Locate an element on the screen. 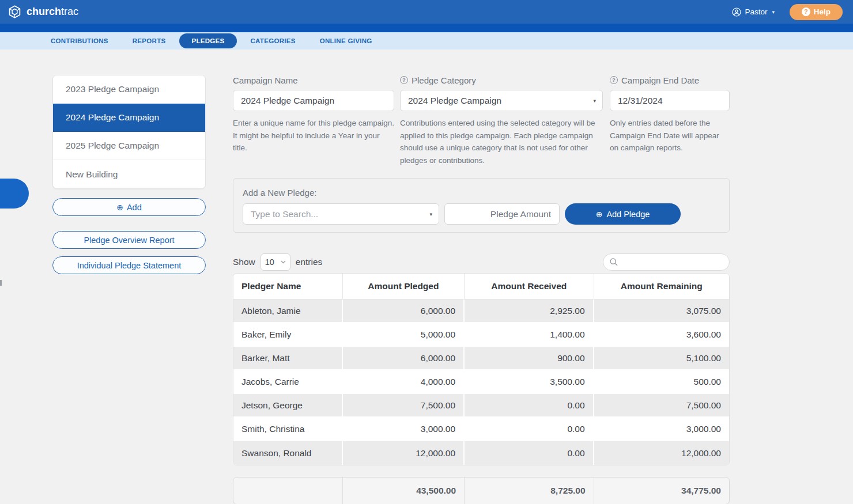 This screenshot has width=853, height=504. add-new-pledge-title: Add a New Pledge: is located at coordinates (481, 192).